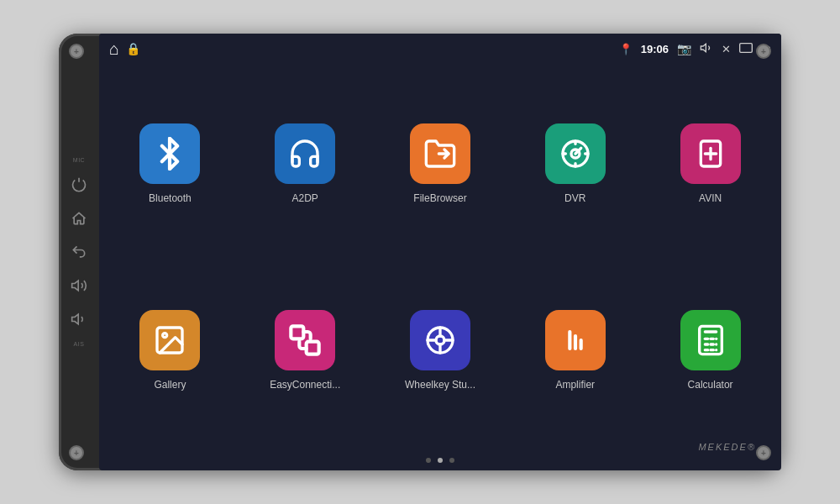 The height and width of the screenshot is (504, 840). What do you see at coordinates (711, 340) in the screenshot?
I see `calculator-icon` at bounding box center [711, 340].